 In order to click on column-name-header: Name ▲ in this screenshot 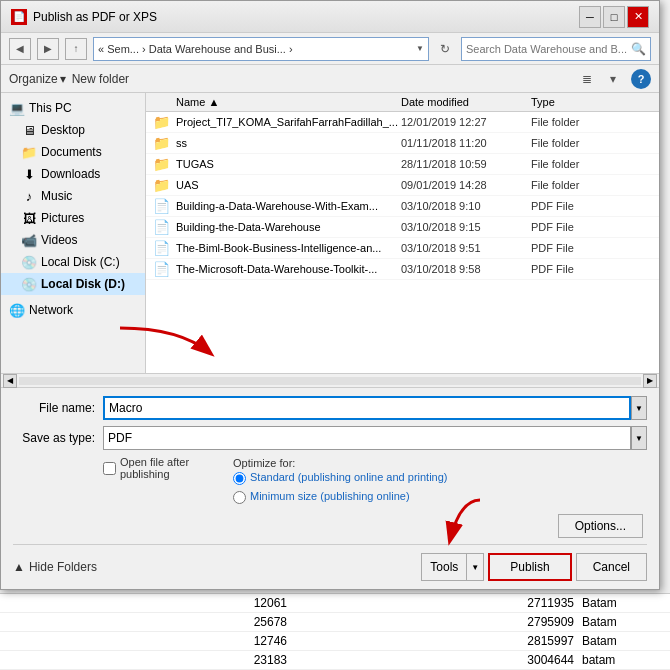, I will do `click(274, 102)`.